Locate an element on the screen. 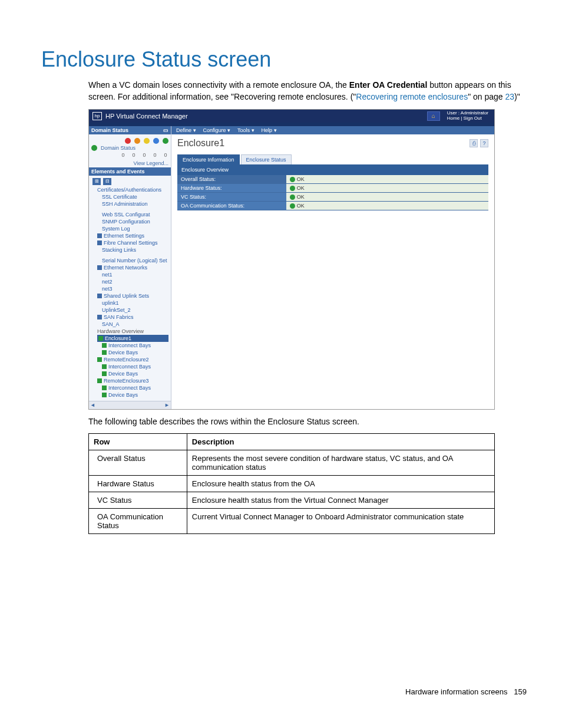 The image size is (562, 728). tree-enc1-intbays: Interconnect Bays is located at coordinates (135, 345).